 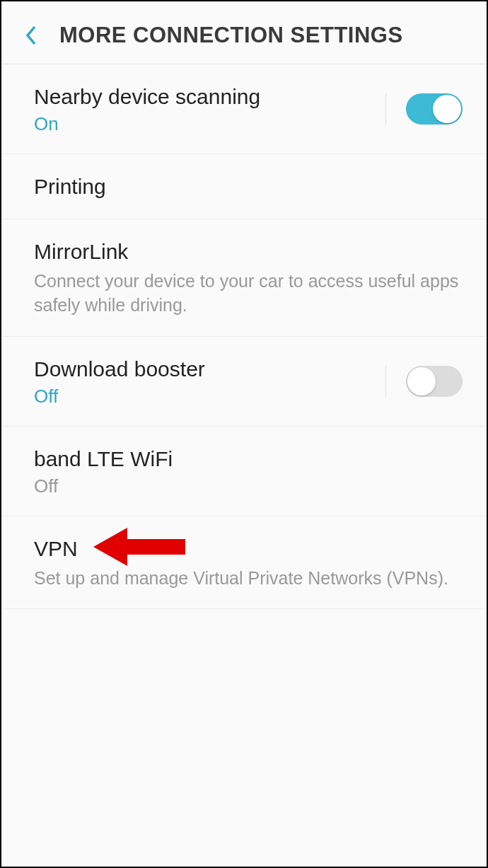 I want to click on setting-title: band LTE WiFi, so click(x=248, y=458).